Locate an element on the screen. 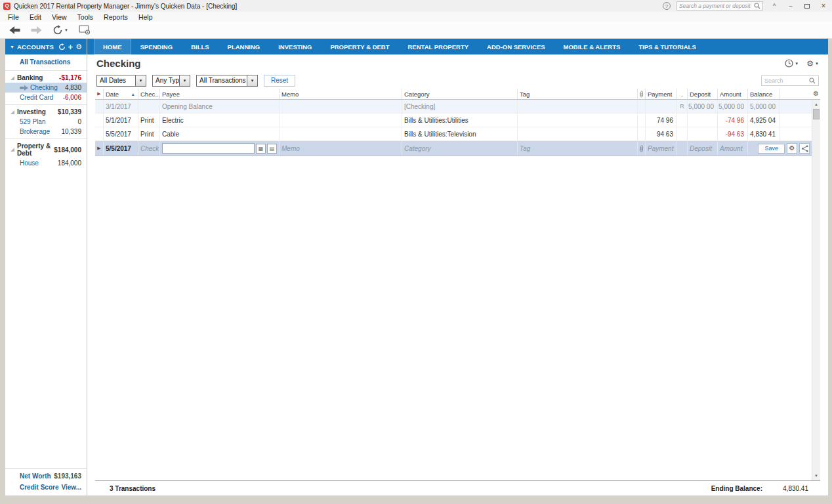 The width and height of the screenshot is (832, 504). scrollbar-track: ▲ ▼ is located at coordinates (816, 290).